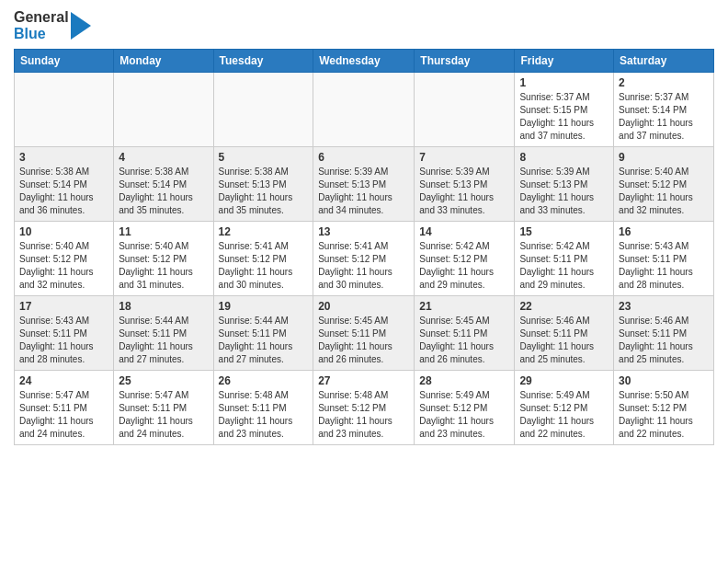 The width and height of the screenshot is (728, 563). I want to click on day-info: Sunrise: 5:47 AM Sunset: 5:11 PM Dayligh…, so click(164, 415).